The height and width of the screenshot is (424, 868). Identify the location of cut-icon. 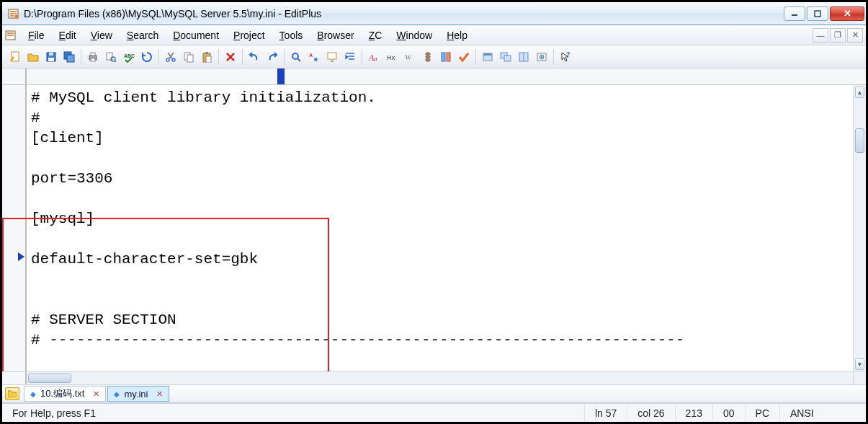
(171, 57).